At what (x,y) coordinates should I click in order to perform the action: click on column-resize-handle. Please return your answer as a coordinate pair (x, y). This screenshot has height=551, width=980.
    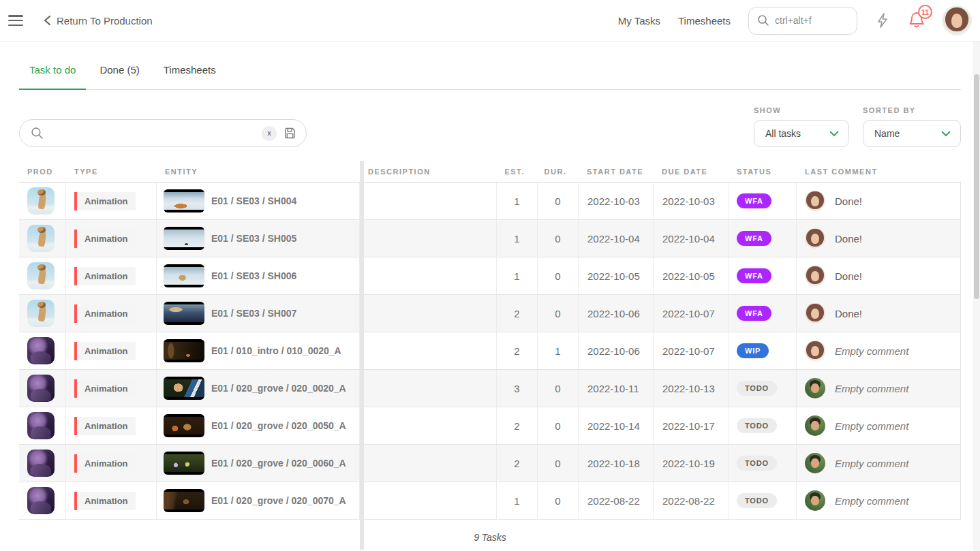
    Looking at the image, I should click on (362, 356).